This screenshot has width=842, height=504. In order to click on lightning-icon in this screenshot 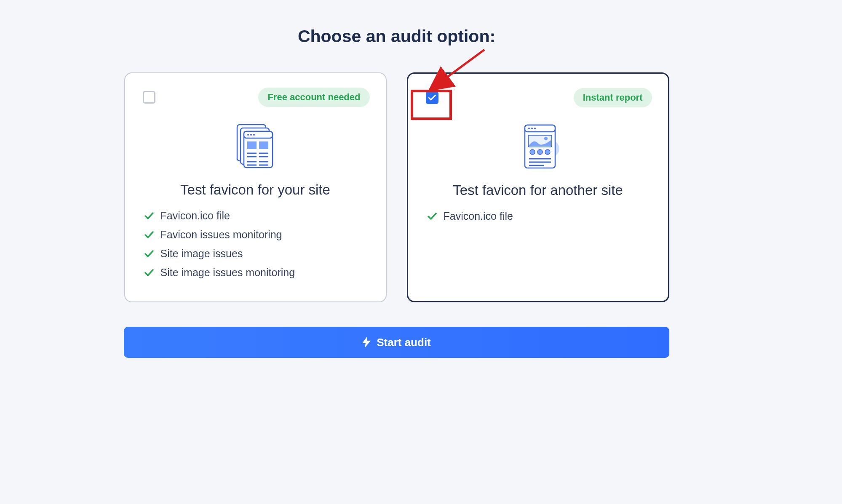, I will do `click(366, 342)`.